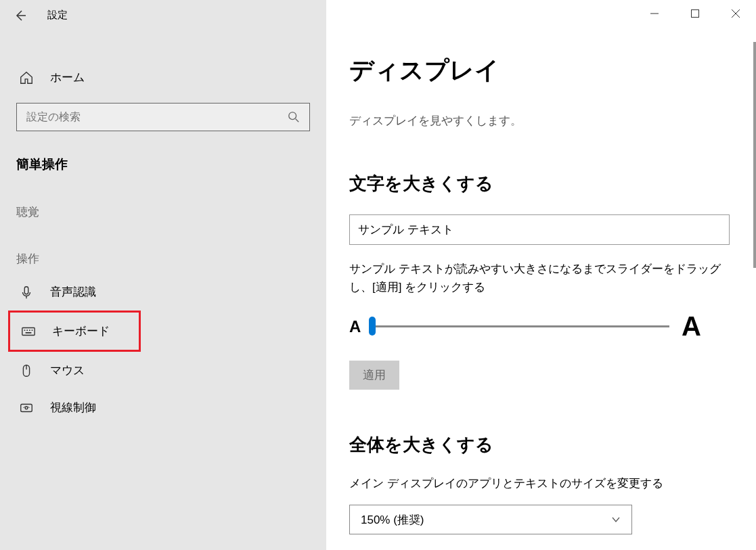 The image size is (756, 550). Describe the element at coordinates (163, 371) in the screenshot. I see `sidebar-item-mouse: マウス` at that location.